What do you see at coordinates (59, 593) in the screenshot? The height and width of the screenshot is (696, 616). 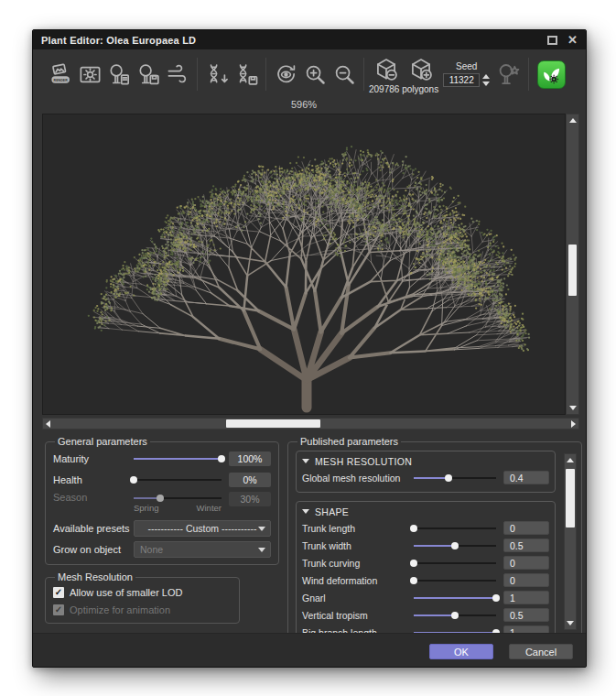 I see `lod-checkbox: ✓` at bounding box center [59, 593].